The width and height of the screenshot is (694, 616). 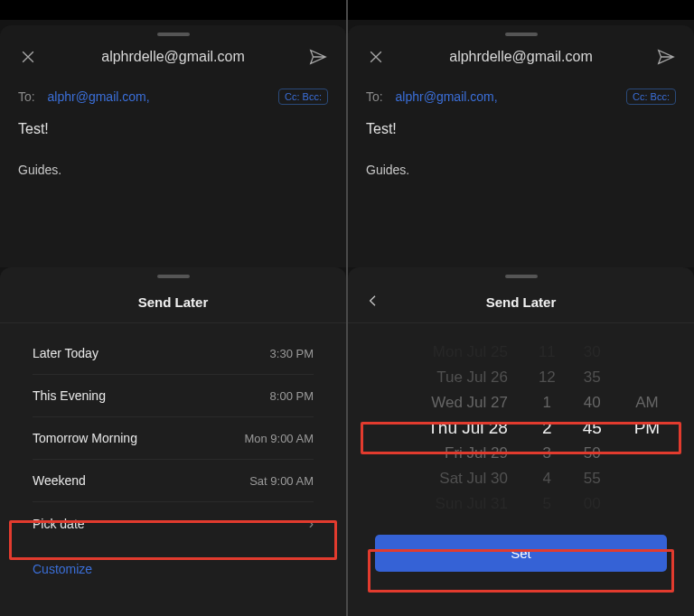 What do you see at coordinates (548, 378) in the screenshot?
I see `picker-cell: 12` at bounding box center [548, 378].